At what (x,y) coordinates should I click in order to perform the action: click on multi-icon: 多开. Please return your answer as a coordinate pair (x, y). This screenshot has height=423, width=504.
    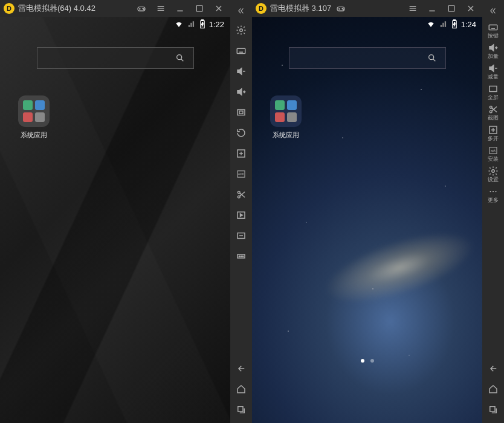
    Looking at the image, I should click on (493, 133).